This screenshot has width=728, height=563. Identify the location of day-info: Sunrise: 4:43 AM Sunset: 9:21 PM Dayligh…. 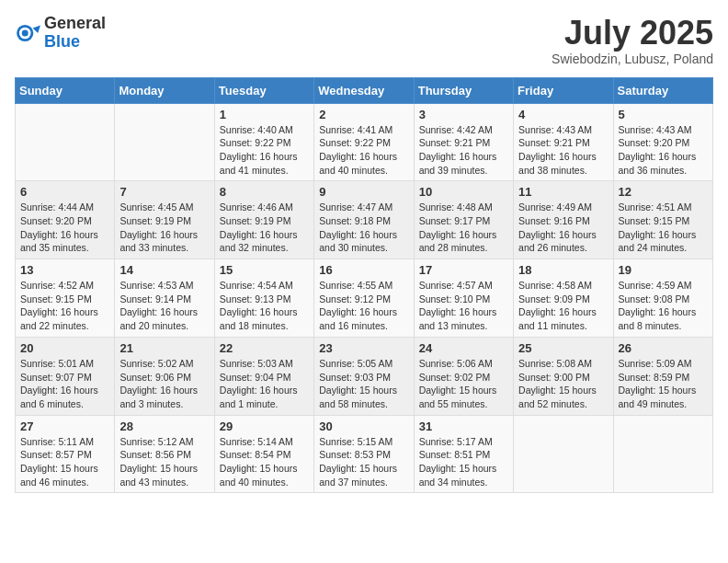
(563, 151).